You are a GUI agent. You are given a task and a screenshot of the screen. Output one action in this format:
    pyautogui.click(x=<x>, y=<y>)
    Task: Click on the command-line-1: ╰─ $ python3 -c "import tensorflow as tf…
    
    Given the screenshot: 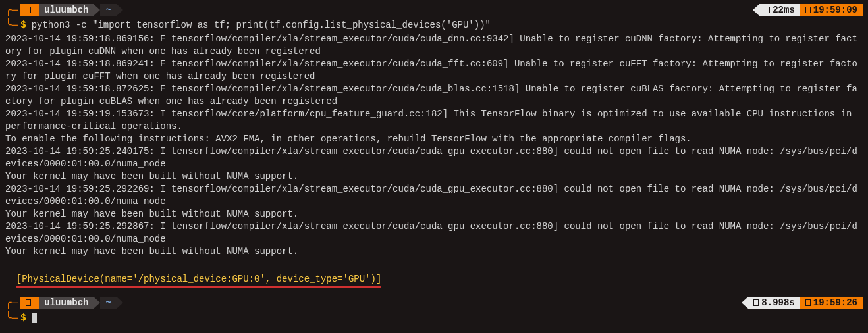 What is the action you would take?
    pyautogui.click(x=434, y=25)
    